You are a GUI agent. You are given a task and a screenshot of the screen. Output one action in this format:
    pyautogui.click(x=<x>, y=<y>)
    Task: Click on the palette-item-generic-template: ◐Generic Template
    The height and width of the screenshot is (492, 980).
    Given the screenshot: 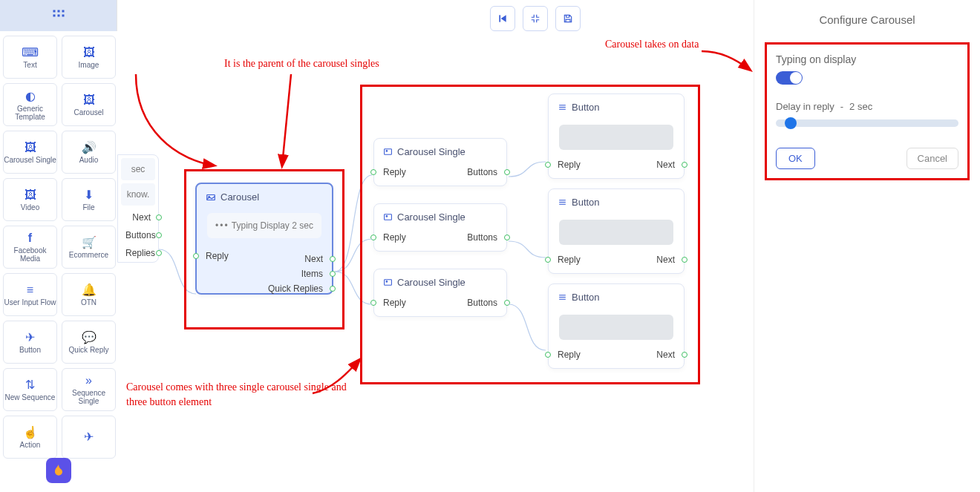 What is the action you would take?
    pyautogui.click(x=30, y=105)
    